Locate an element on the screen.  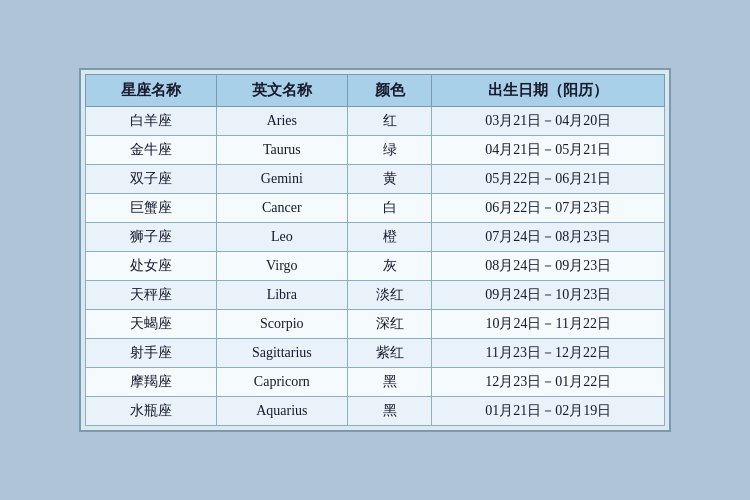
cell-2-2: 黄 is located at coordinates (390, 180).